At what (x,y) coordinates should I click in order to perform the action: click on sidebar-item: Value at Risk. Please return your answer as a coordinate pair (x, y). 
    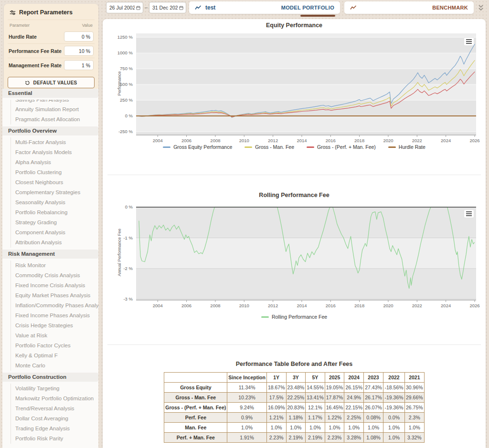
    Looking at the image, I should click on (57, 336).